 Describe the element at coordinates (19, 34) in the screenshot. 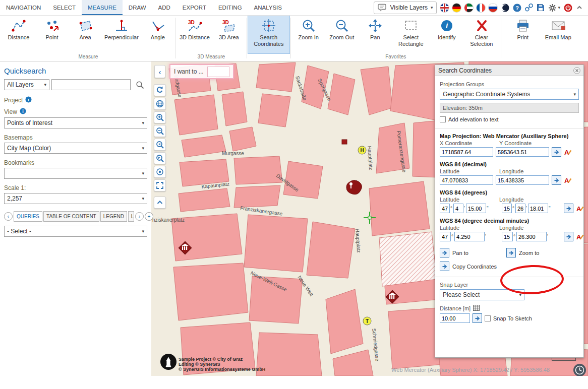

I see `distance-button: Distance` at that location.